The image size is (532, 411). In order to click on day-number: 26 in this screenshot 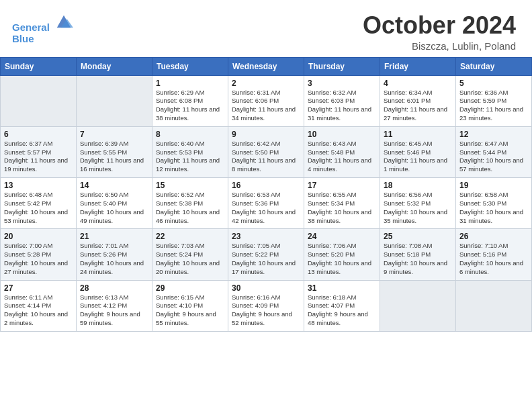, I will do `click(494, 236)`.